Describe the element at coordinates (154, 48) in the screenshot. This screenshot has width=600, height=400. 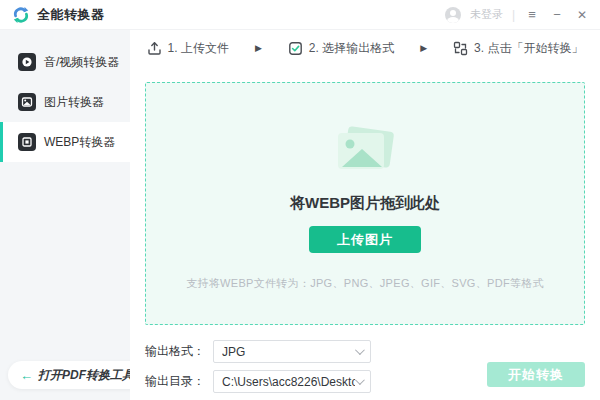
I see `upload-icon` at that location.